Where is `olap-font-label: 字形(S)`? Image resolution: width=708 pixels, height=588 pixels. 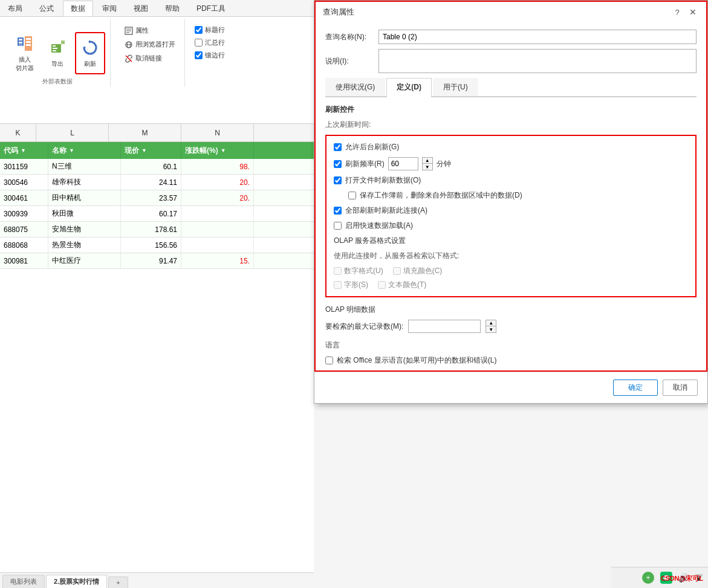
olap-font-label: 字形(S) is located at coordinates (356, 285).